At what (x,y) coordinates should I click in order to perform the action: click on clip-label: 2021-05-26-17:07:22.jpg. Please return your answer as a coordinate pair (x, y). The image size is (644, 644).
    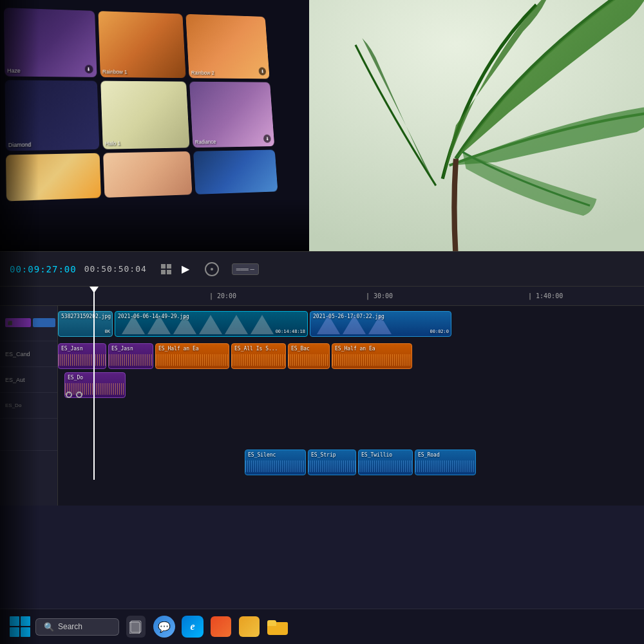
    Looking at the image, I should click on (349, 317).